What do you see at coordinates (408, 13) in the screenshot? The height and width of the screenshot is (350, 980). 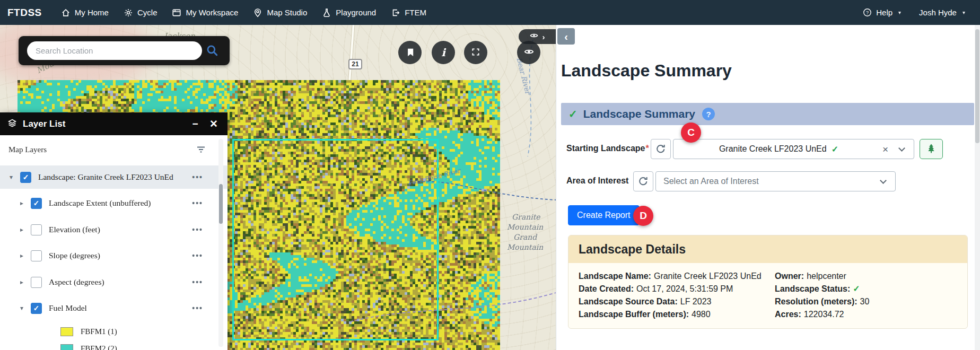 I see `nav-ftem: FTEM` at bounding box center [408, 13].